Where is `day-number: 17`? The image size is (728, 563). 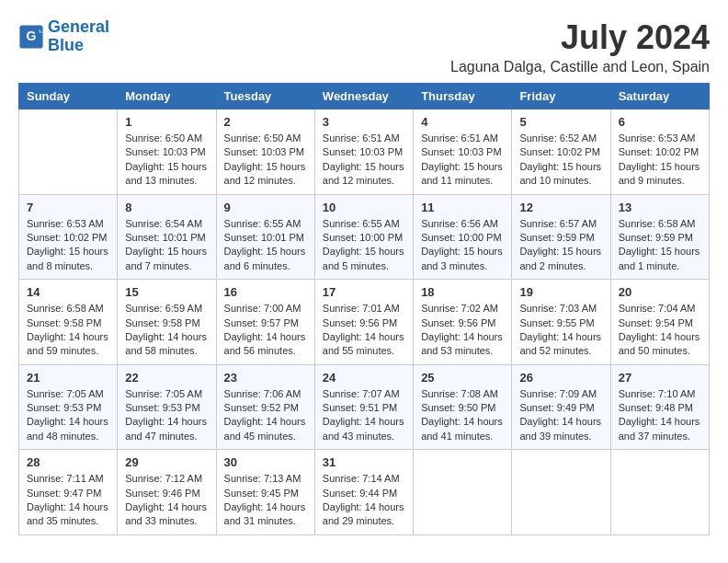 day-number: 17 is located at coordinates (364, 293).